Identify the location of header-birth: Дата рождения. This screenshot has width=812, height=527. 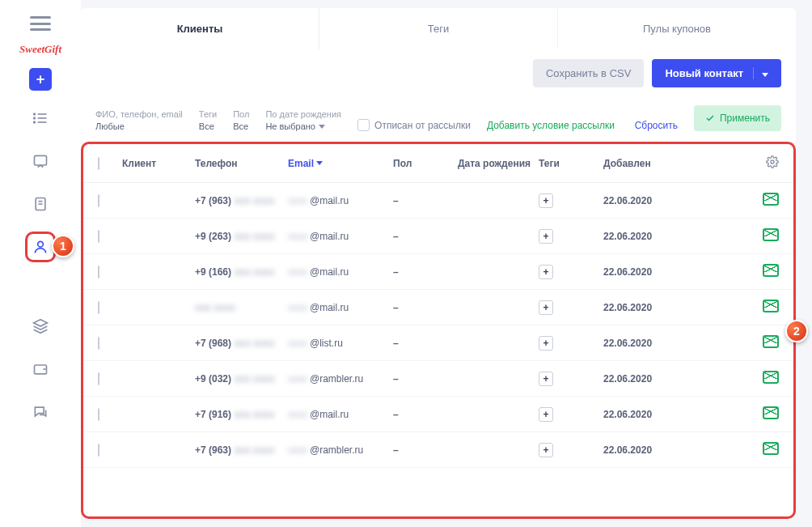
(498, 164).